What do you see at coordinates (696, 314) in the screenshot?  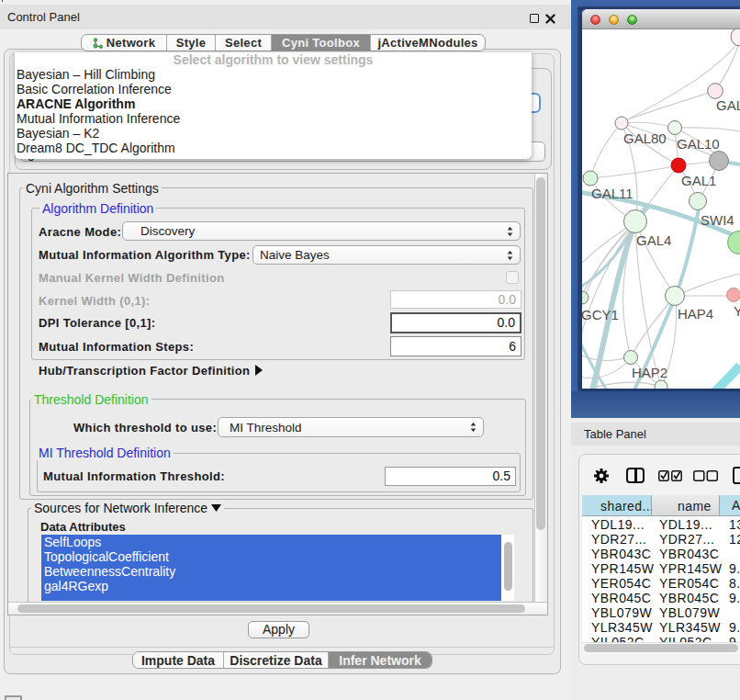 I see `svg-text: HAP4` at bounding box center [696, 314].